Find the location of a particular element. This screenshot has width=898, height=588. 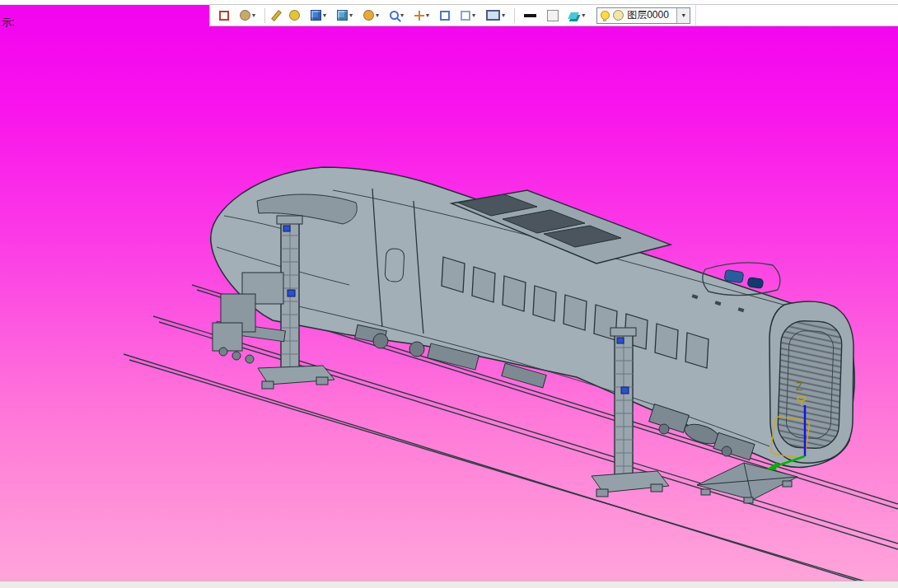

layer-stack-icon-dropdown: ▾ is located at coordinates (583, 16).